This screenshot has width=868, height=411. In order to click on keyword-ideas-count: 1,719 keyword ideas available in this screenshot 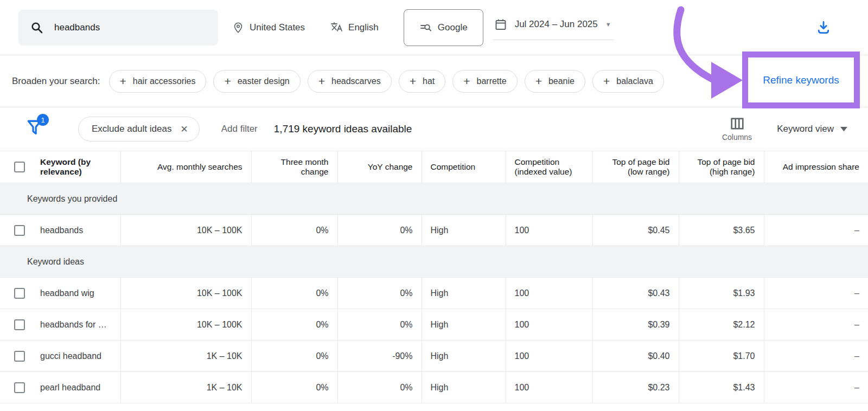, I will do `click(343, 129)`.